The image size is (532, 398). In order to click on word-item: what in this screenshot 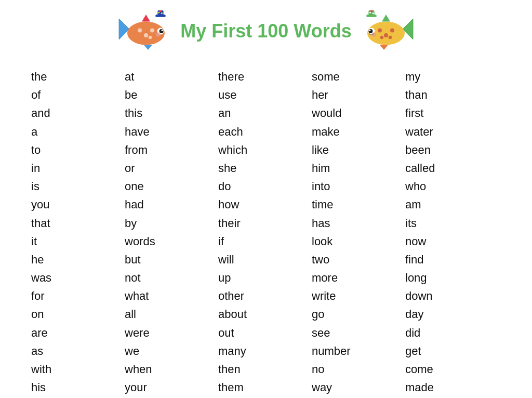, I will do `click(171, 296)`.